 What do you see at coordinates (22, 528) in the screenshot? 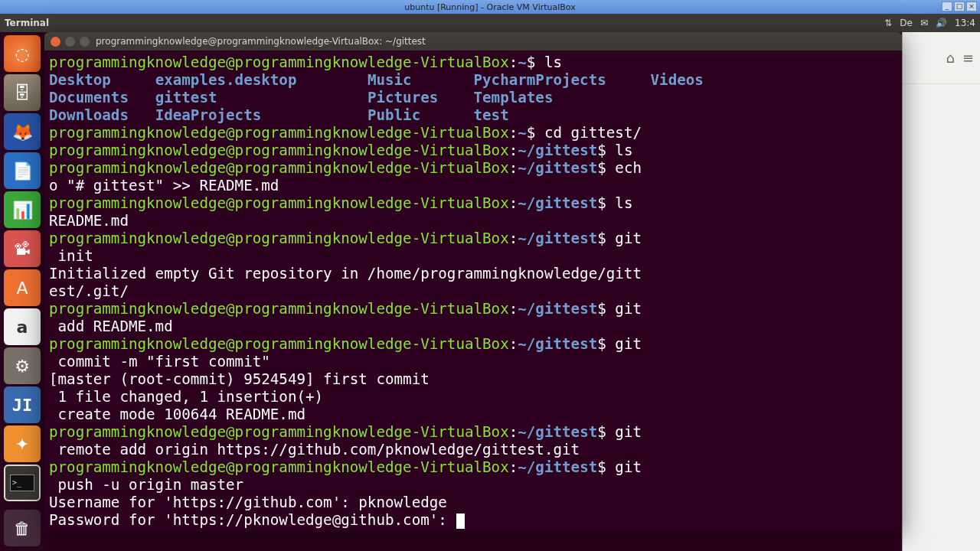
I see `launcher-trash: 🗑` at bounding box center [22, 528].